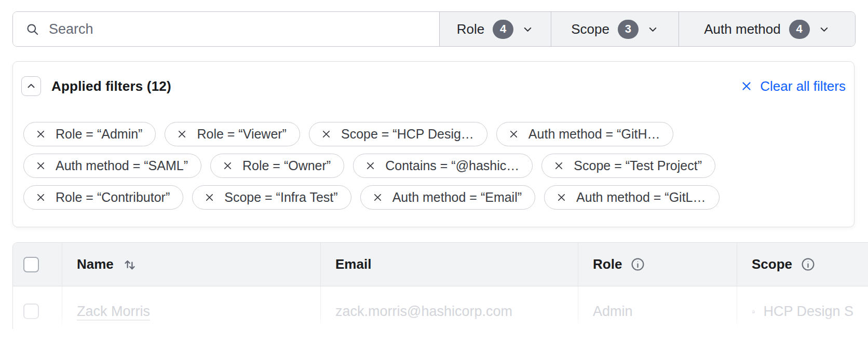  Describe the element at coordinates (803, 86) in the screenshot. I see `clear-all-filters-label: Clear all filters` at that location.